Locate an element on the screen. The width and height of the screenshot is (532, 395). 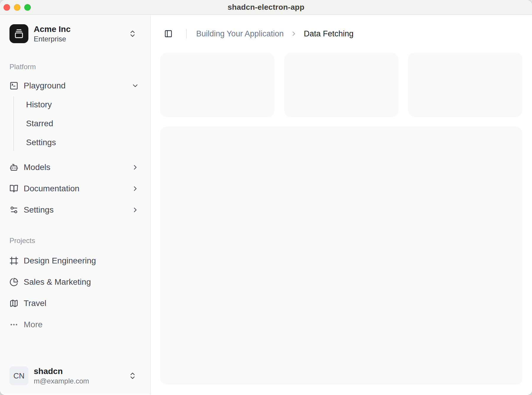
sidebar-subitem-settings: Settings is located at coordinates (85, 143).